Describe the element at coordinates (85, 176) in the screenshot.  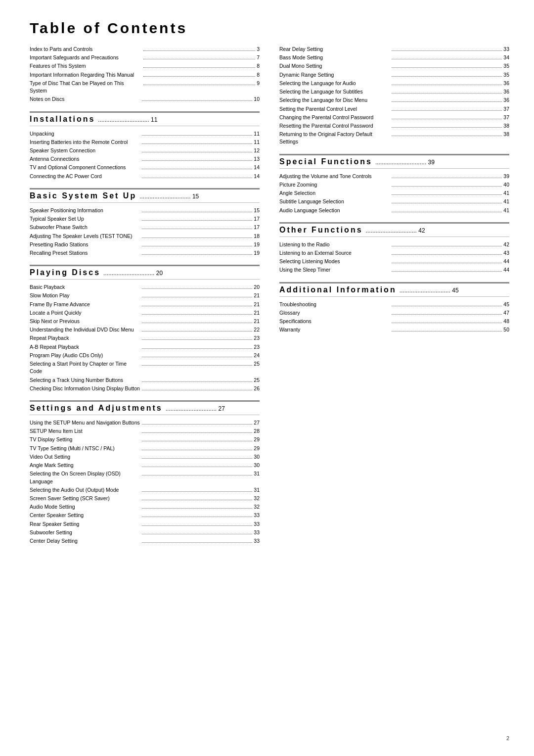
I see `entry-text: Connecting the AC Power Cord` at that location.